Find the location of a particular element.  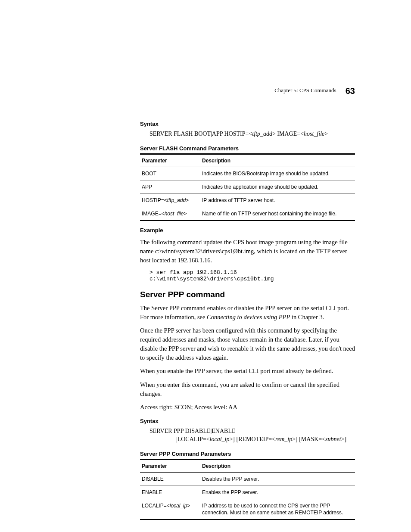

syntax-label-2: Syntax is located at coordinates (247, 421).